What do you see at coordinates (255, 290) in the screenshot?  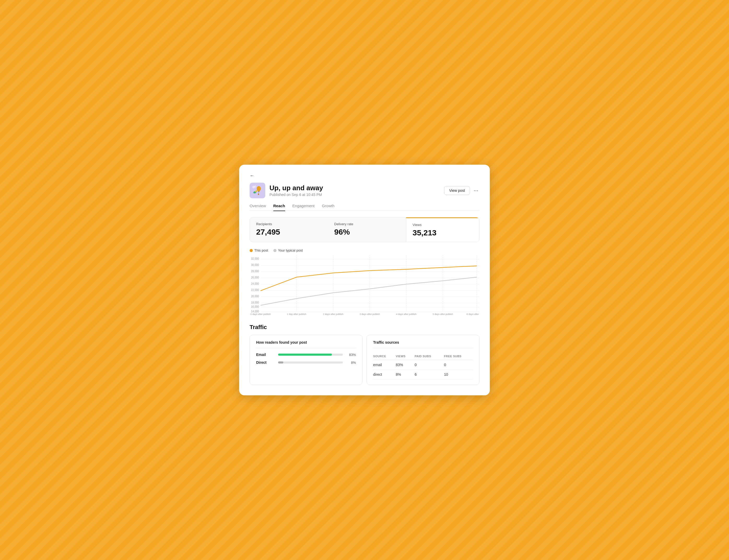 I see `svg-text: 22,000` at bounding box center [255, 290].